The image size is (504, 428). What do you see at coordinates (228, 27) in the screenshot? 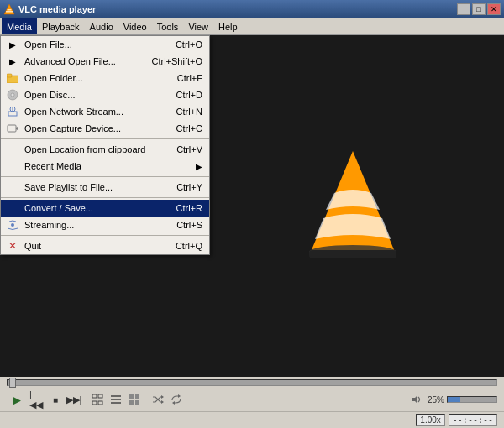
I see `menu-help: Help` at bounding box center [228, 27].